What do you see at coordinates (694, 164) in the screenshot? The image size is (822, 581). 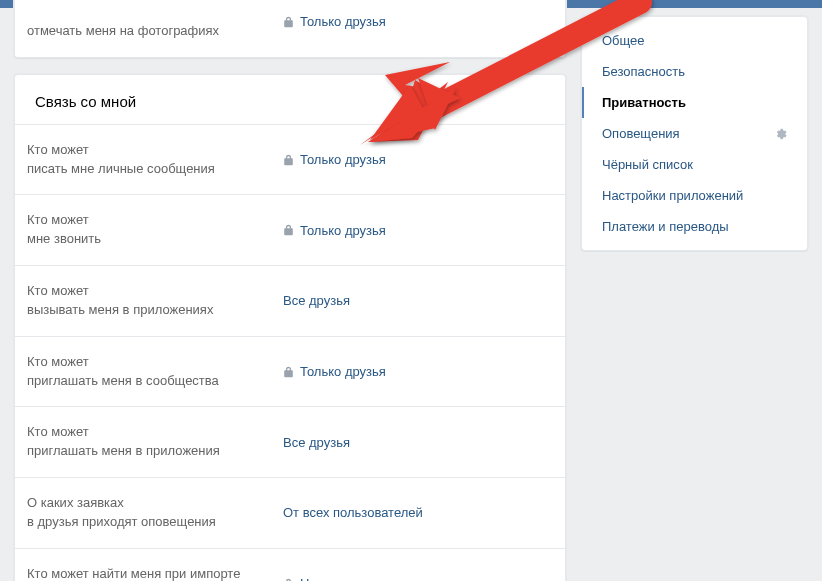 I see `sidebar-item-blacklist: Чёрный список` at bounding box center [694, 164].